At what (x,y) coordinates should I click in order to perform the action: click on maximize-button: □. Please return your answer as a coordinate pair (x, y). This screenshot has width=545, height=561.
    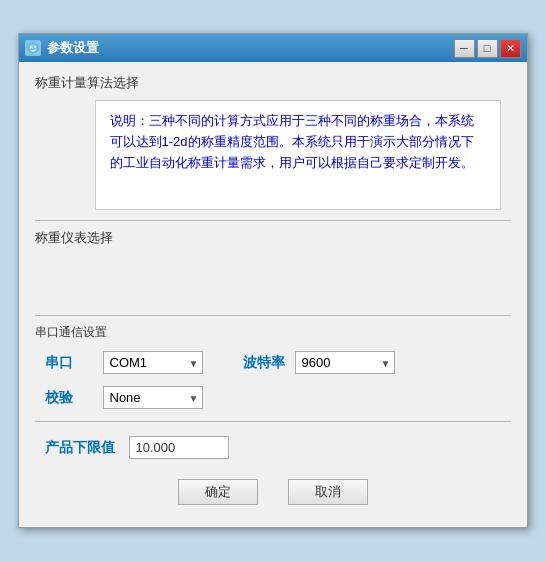
    Looking at the image, I should click on (488, 48).